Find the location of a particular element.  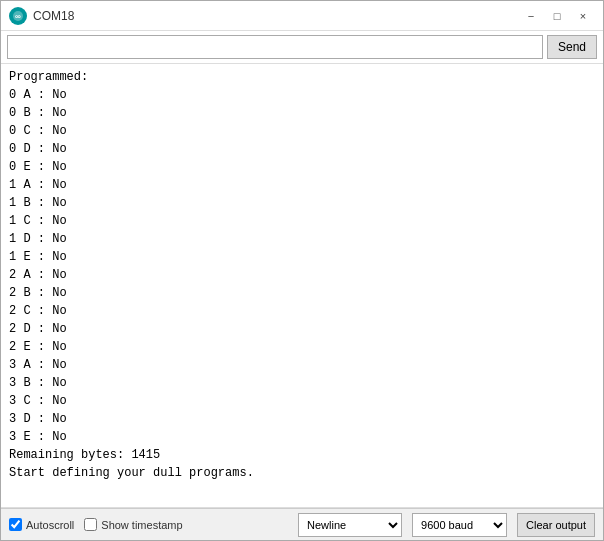

send-button: Send is located at coordinates (572, 47).